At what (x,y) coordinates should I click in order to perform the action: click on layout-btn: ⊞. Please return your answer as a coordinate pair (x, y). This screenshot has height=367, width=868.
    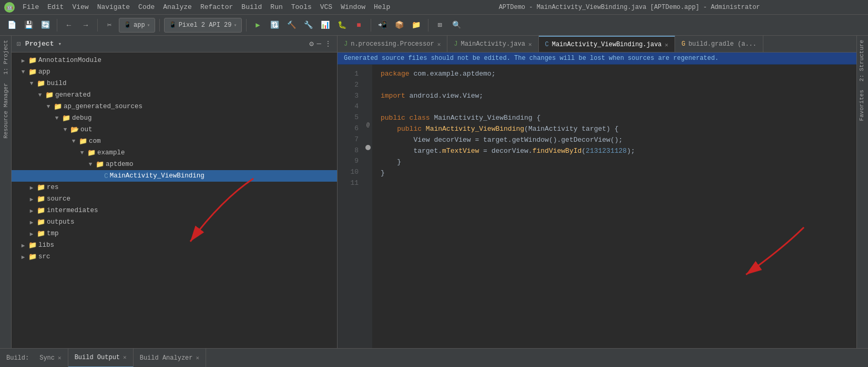
    Looking at the image, I should click on (440, 25).